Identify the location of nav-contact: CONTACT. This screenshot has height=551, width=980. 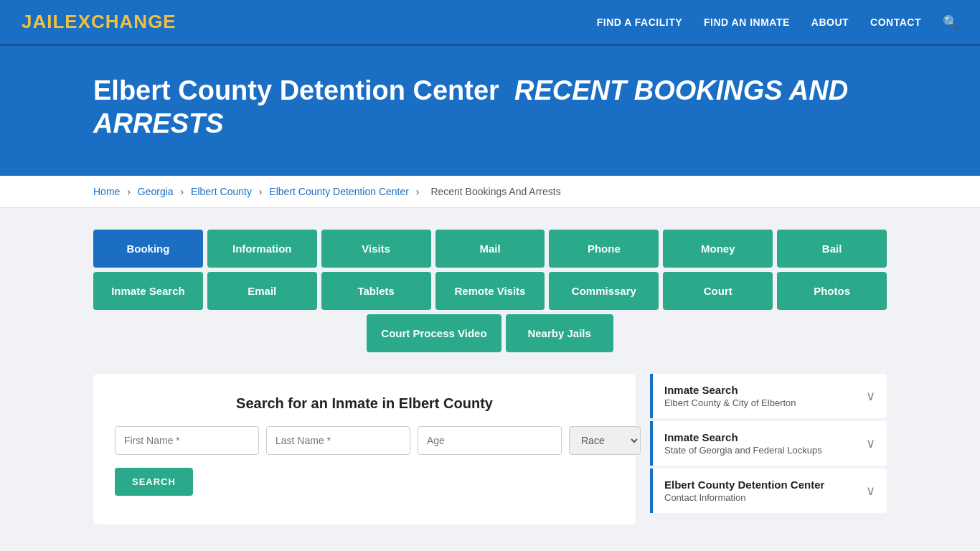
(895, 22).